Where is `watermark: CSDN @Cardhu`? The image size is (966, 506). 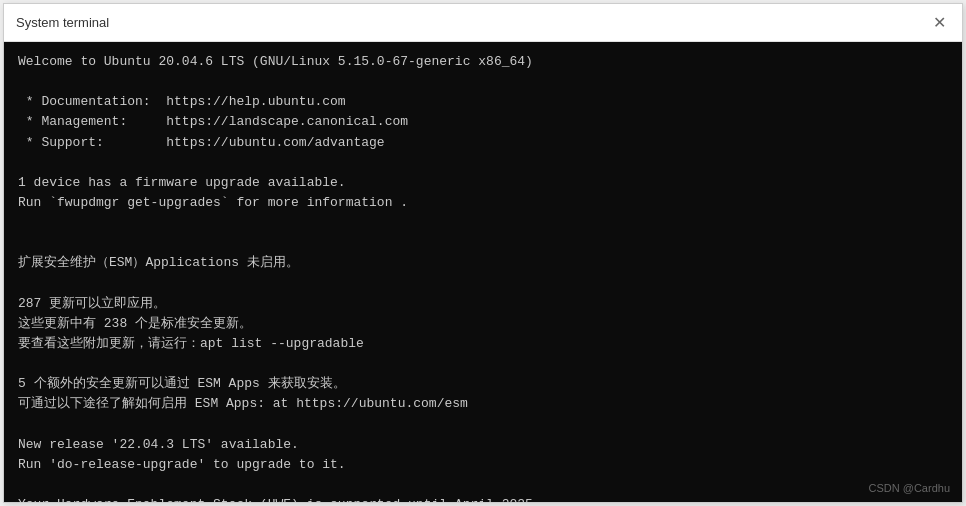
watermark: CSDN @Cardhu is located at coordinates (910, 488).